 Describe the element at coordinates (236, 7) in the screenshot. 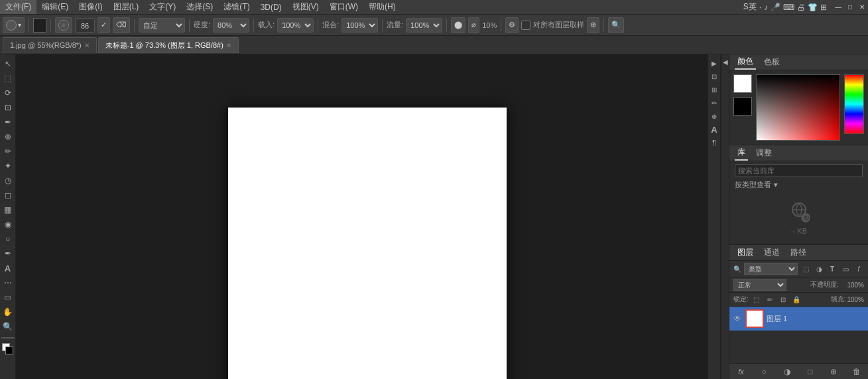

I see `menu-filter: 滤镜(T)` at that location.